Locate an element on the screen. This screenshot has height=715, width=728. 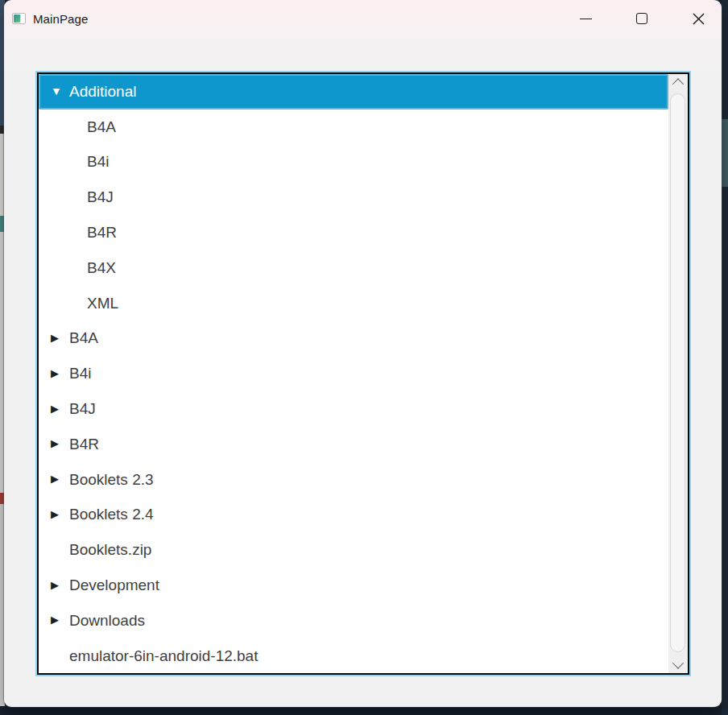
tree-item: ▶Booklets.zip is located at coordinates (354, 550).